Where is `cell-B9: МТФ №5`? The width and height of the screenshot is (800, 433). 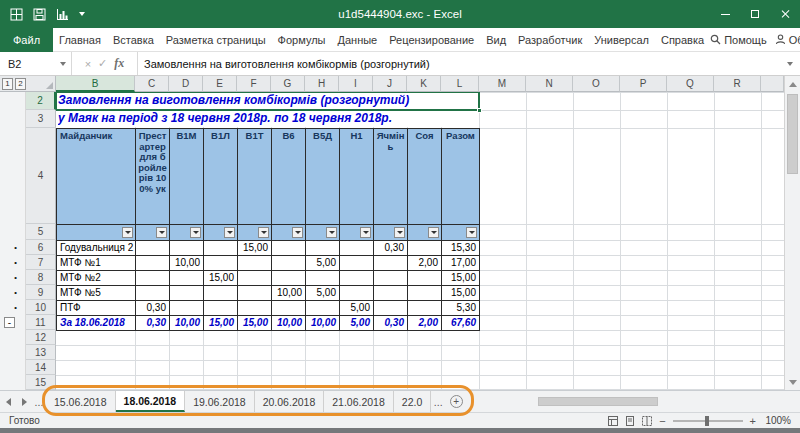
cell-B9: МТФ №5 is located at coordinates (96, 293).